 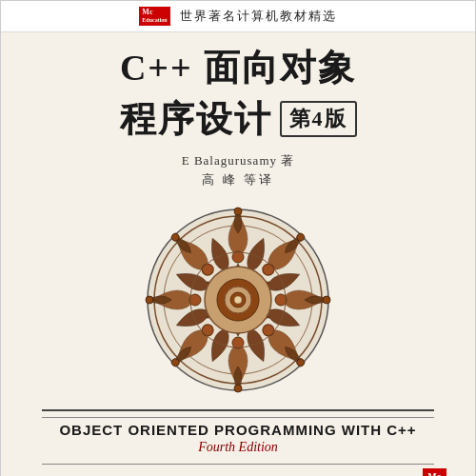 I want to click on edition-text: 第4版, so click(x=318, y=119).